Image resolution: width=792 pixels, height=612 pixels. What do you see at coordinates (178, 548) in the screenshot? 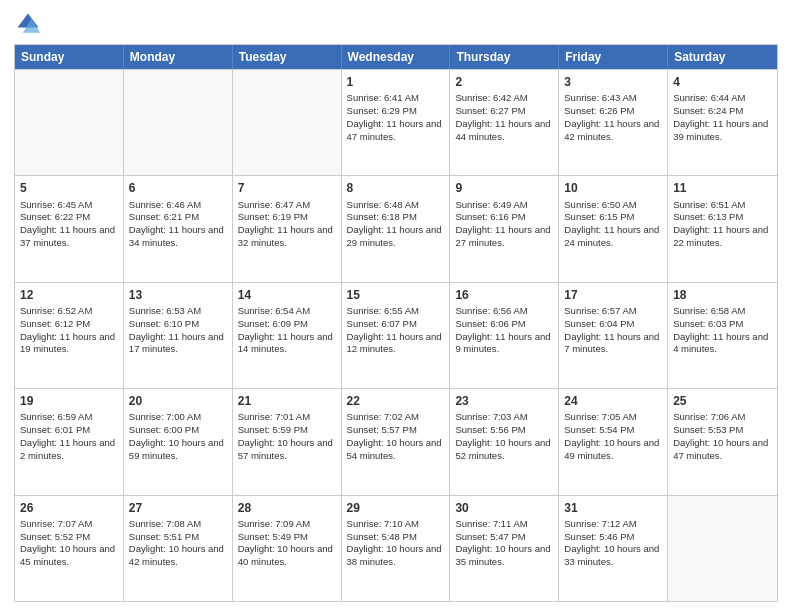
I see `day-cell-27: 27Sunrise: 7:08 AM Sunset: 5:51 PM Dayli…` at bounding box center [178, 548].